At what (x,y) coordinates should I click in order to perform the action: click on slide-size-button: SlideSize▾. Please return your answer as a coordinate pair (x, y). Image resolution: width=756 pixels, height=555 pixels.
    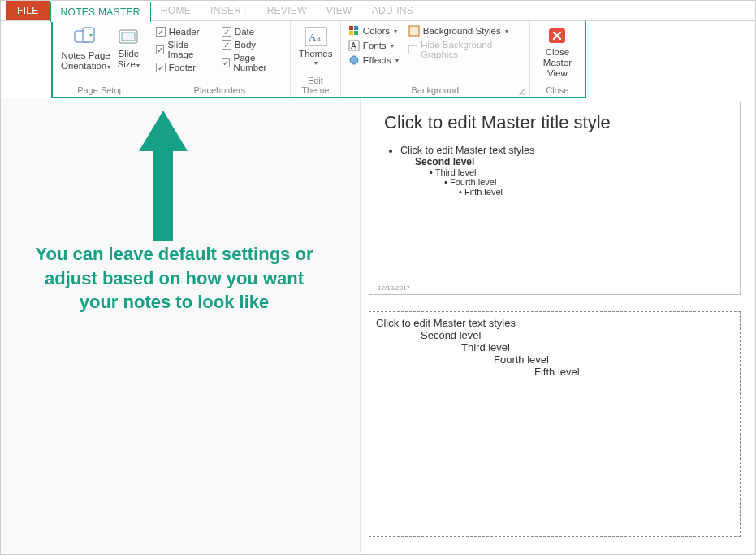
    Looking at the image, I should click on (128, 47).